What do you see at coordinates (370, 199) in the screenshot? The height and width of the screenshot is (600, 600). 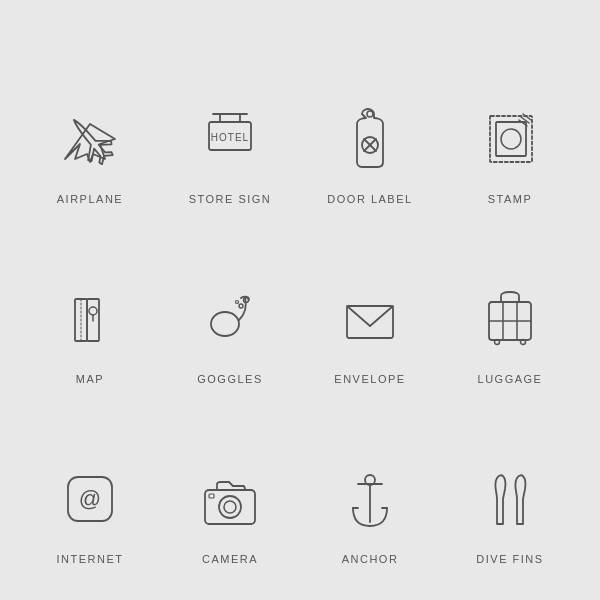 I see `door-label-label: DOOR LABEL` at bounding box center [370, 199].